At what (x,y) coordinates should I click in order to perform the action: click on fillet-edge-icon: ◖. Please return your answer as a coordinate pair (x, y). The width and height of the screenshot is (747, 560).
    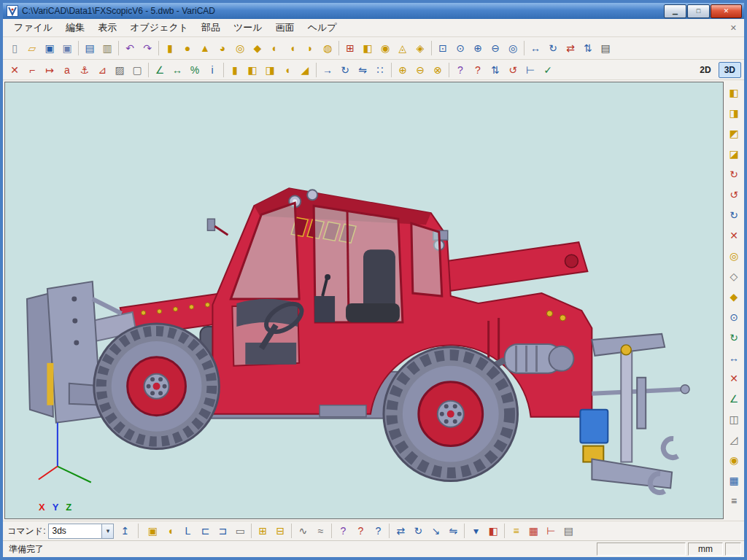
    Looking at the image, I should click on (287, 70).